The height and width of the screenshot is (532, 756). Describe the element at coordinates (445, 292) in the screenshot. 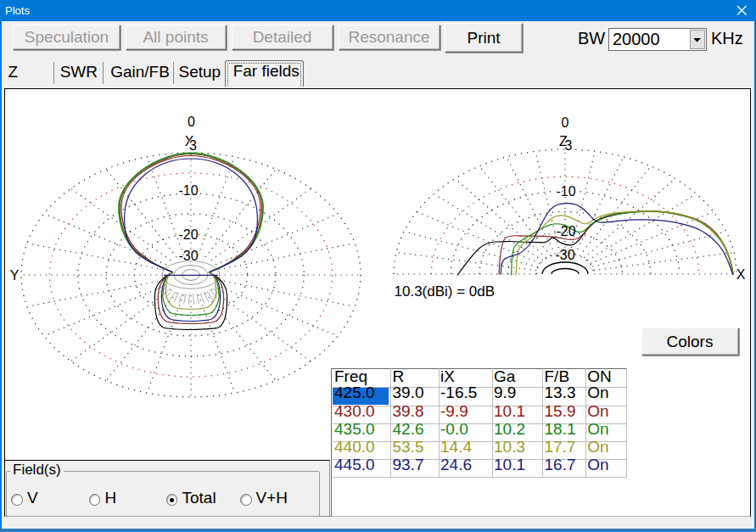

I see `svg-text: 10.3(dBi) = 0dB` at that location.